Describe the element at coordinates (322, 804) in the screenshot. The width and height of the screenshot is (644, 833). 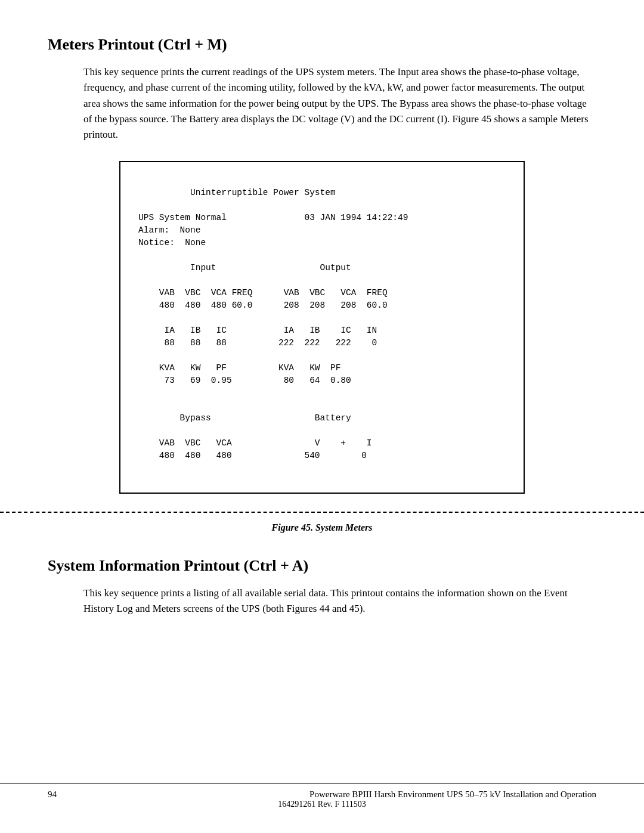
I see `footer-doc-number: 164291261 Rev. F 111503` at that location.